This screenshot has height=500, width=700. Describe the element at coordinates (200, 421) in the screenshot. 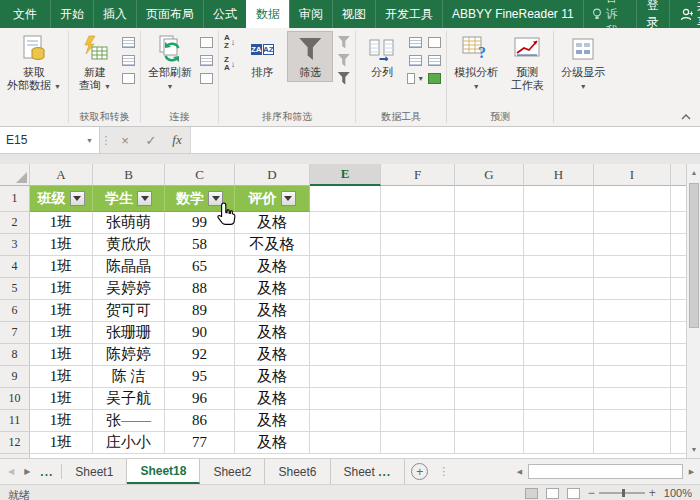

I see `cell: 86` at that location.